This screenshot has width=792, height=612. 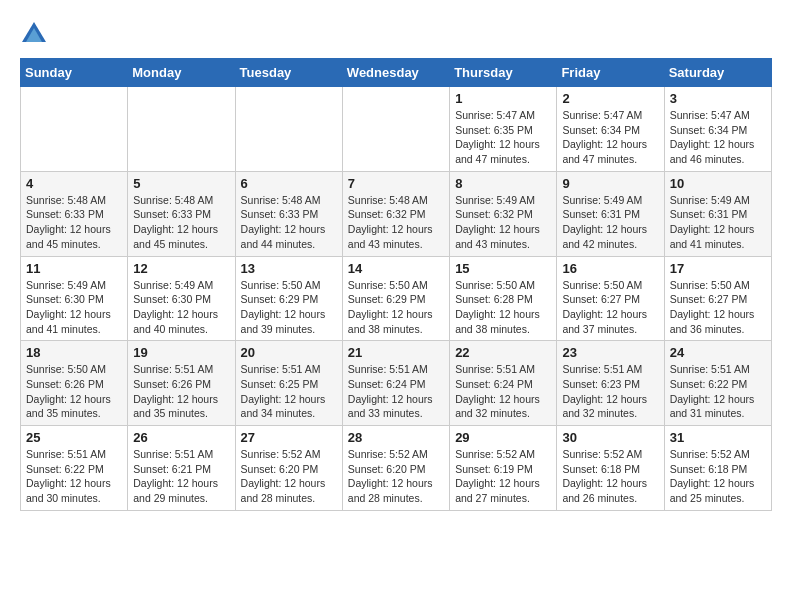 I want to click on calendar-cell: 28Sunrise: 5:52 AM Sunset: 6:20 PM Dayli…, so click(x=396, y=468).